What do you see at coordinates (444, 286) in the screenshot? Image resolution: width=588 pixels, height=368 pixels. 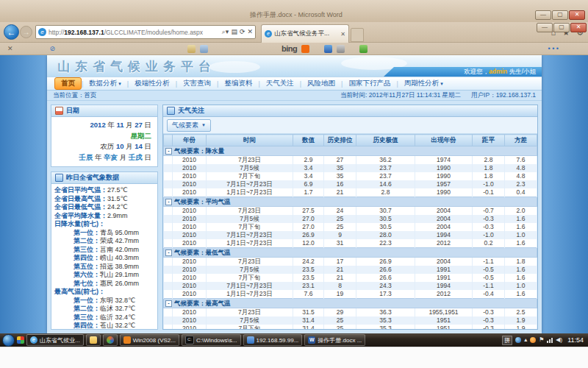 I see `table-cell: 1994` at bounding box center [444, 286].